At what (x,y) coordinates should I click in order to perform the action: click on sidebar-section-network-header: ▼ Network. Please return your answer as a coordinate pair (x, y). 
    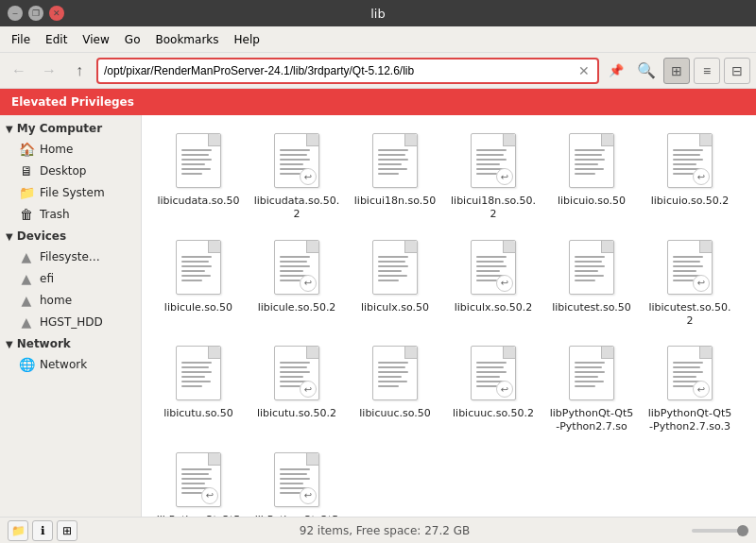
    Looking at the image, I should click on (70, 344).